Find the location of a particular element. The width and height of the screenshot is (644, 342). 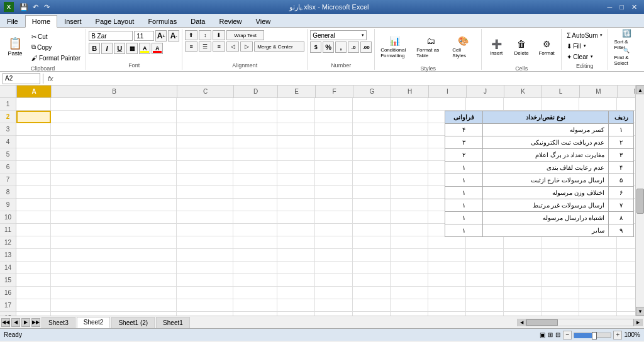

cell-B5 is located at coordinates (114, 155).